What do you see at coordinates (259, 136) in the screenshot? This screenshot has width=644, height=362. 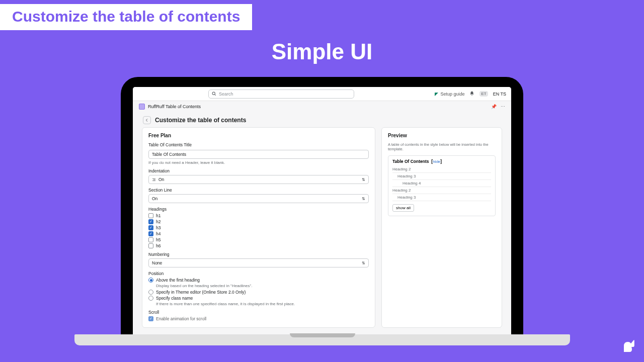 I see `plan-heading: Free Plan` at bounding box center [259, 136].